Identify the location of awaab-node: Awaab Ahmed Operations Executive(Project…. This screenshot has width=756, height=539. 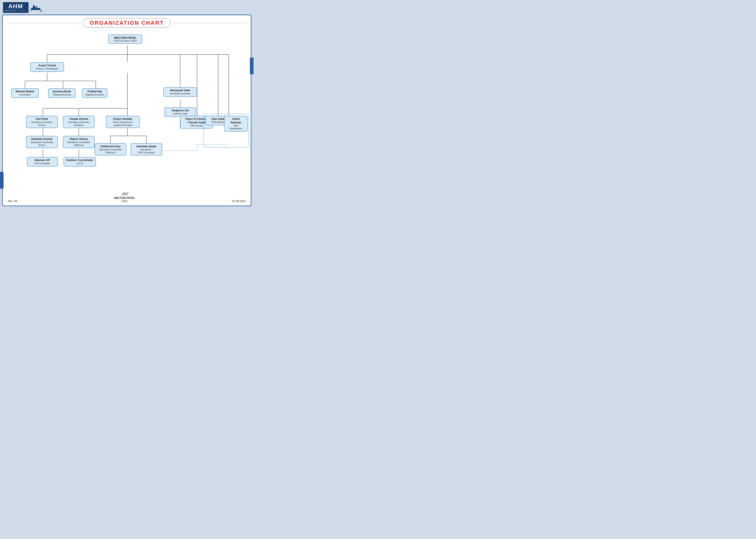
(79, 122).